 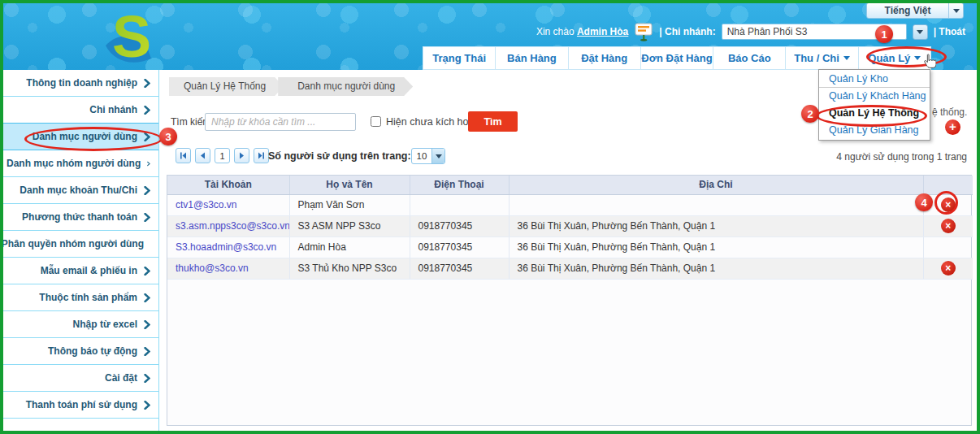 What do you see at coordinates (81, 271) in the screenshot?
I see `sidebar-item: Mẫu email & phiếu in` at bounding box center [81, 271].